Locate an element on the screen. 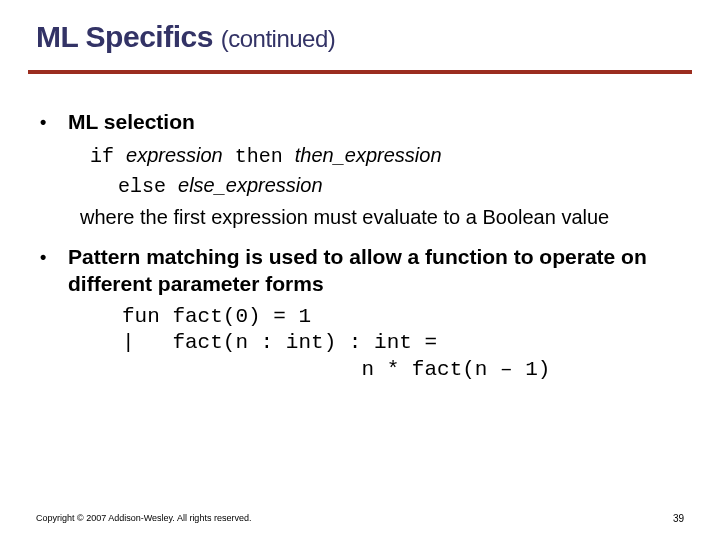 This screenshot has width=720, height=540. title-main: ML Specifics is located at coordinates (128, 36).